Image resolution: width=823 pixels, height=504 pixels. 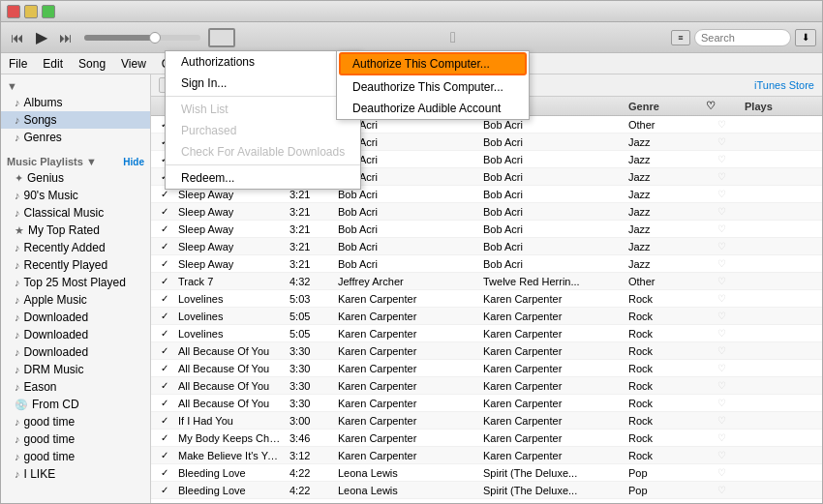 What do you see at coordinates (426, 108) in the screenshot?
I see `deauthorize-audible-label: Deauthorize Audible Account` at bounding box center [426, 108].